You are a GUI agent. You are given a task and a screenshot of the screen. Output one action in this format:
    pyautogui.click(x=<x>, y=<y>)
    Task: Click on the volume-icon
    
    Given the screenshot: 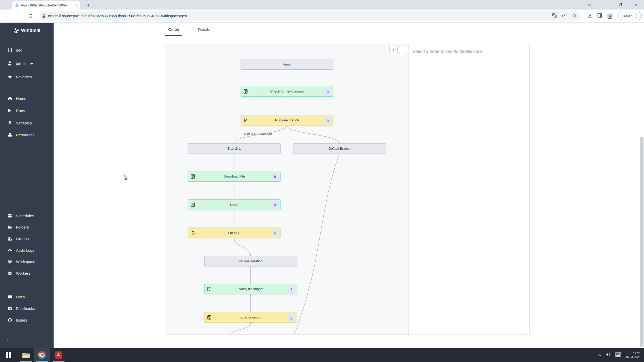 What is the action you would take?
    pyautogui.click(x=608, y=355)
    